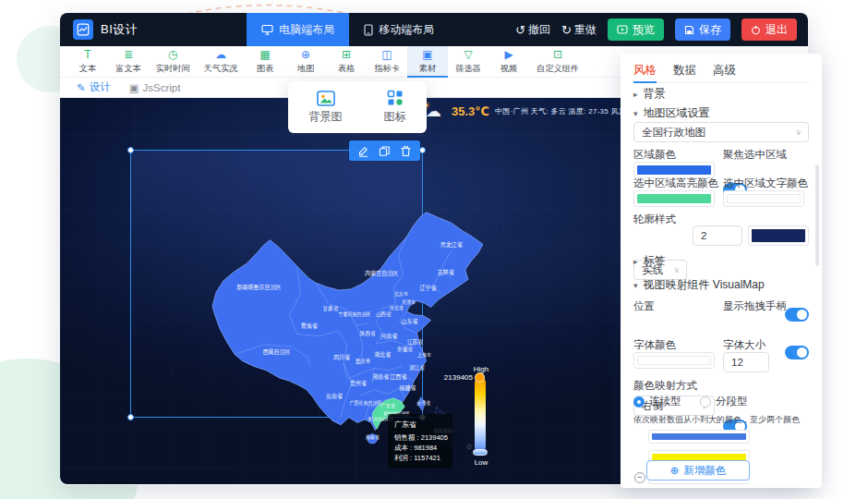 Image resolution: width=868 pixels, height=499 pixels. What do you see at coordinates (558, 68) in the screenshot?
I see `toolbar-item-label: 自定义组件` at bounding box center [558, 68].